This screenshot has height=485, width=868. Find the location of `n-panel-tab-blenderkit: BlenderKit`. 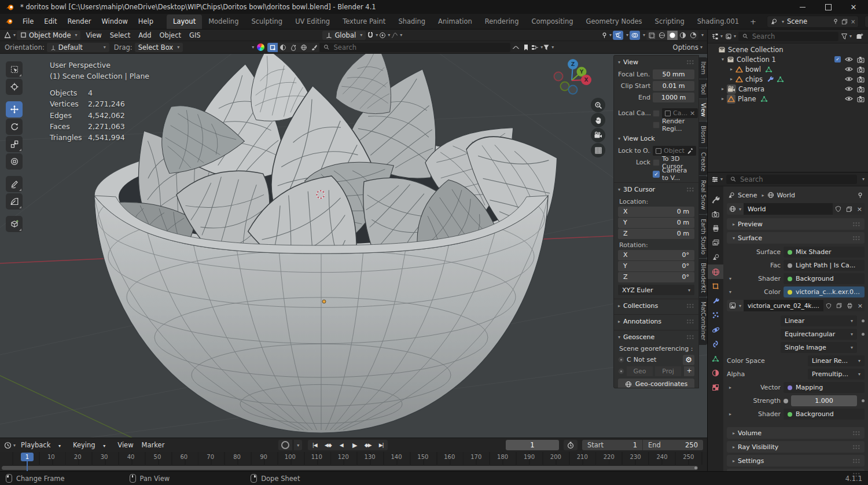

n-panel-tab-blenderkit: BlenderKit is located at coordinates (703, 278).